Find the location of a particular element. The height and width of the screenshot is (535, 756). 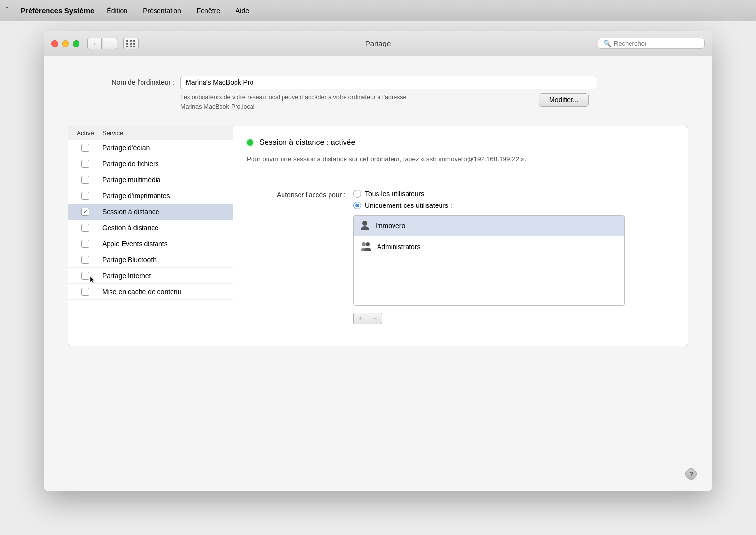

modify-button: Modifier... is located at coordinates (564, 100).